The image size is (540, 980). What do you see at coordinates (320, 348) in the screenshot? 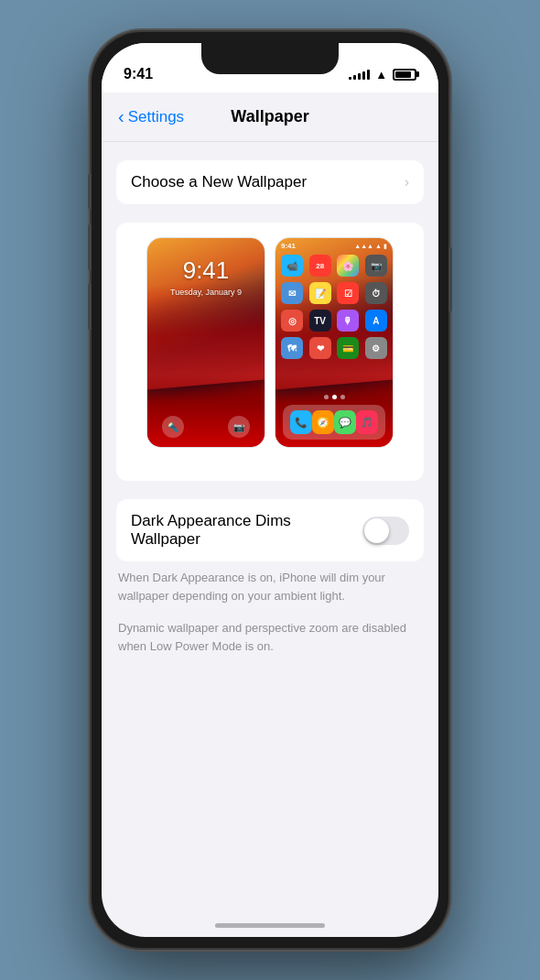
I see `health-icon: ❤` at bounding box center [320, 348].